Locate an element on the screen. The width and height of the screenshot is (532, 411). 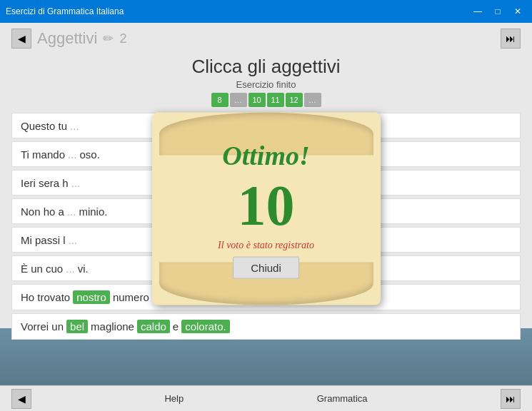
sentence-4-rest: ... is located at coordinates (71, 211).